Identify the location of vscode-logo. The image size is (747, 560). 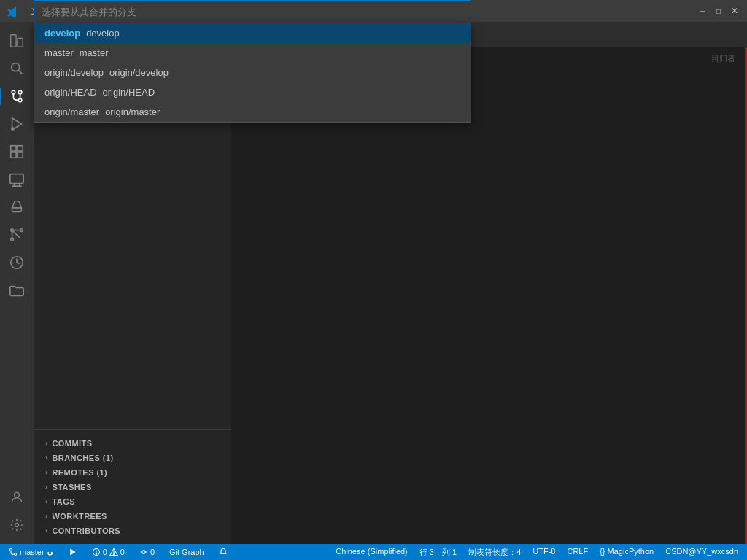
(13, 11).